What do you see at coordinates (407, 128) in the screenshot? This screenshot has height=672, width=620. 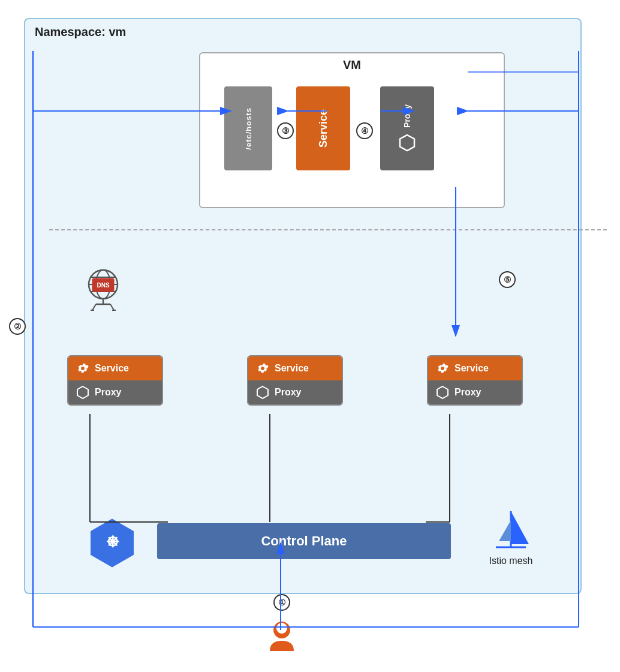 I see `vm-proxy-block: Proxy` at bounding box center [407, 128].